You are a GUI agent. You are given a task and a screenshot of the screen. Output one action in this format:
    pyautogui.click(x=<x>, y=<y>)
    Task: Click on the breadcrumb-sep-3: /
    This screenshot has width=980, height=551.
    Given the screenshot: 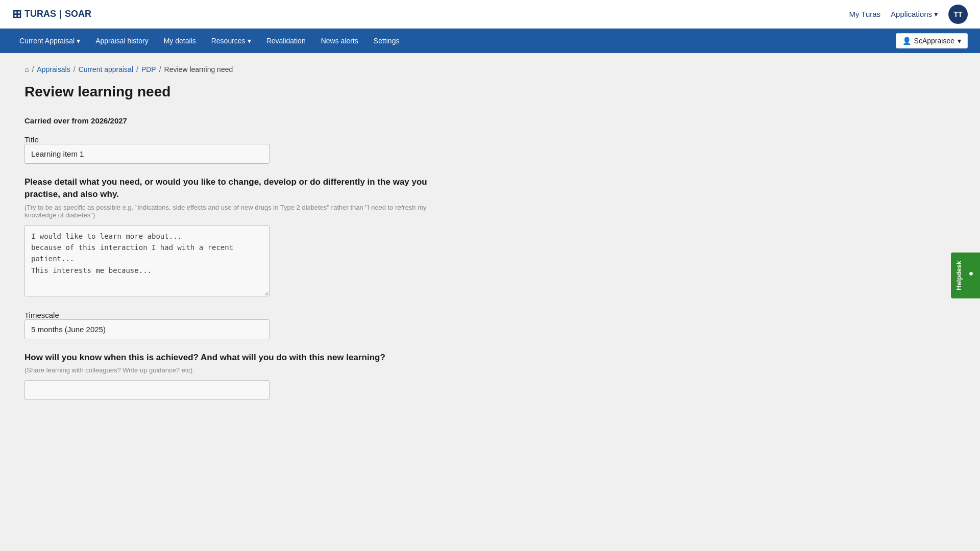 What is the action you would take?
    pyautogui.click(x=137, y=69)
    